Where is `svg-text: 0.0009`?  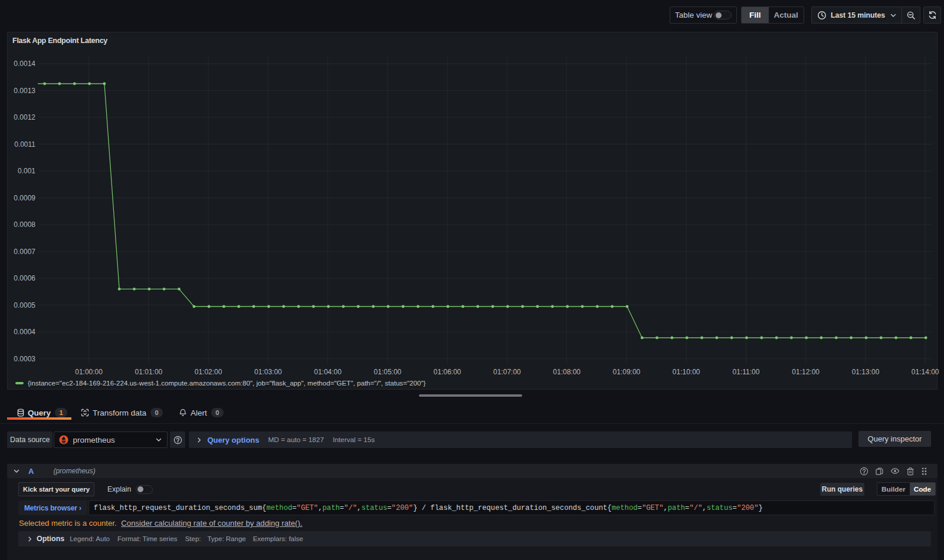 svg-text: 0.0009 is located at coordinates (25, 198).